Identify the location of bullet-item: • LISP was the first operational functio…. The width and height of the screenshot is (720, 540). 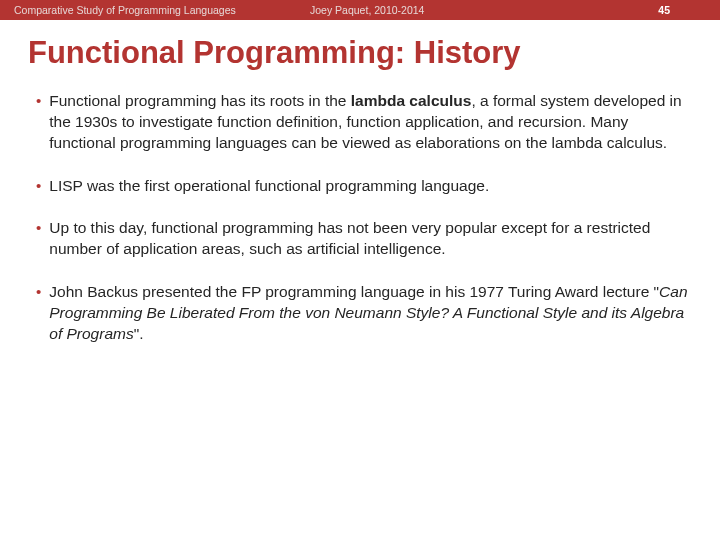
(363, 186).